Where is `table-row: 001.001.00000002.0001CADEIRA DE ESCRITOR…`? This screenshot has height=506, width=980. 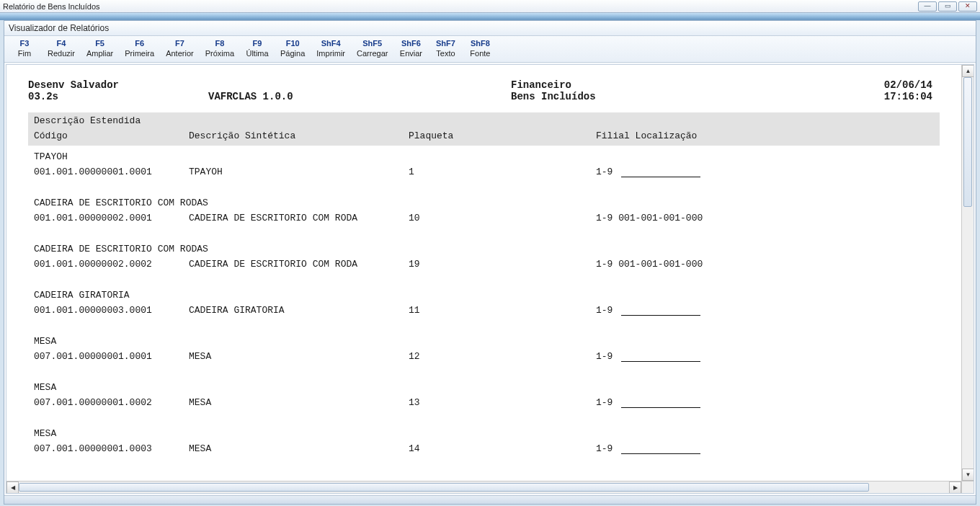
table-row: 001.001.00000002.0001CADEIRA DE ESCRITOR… is located at coordinates (484, 218).